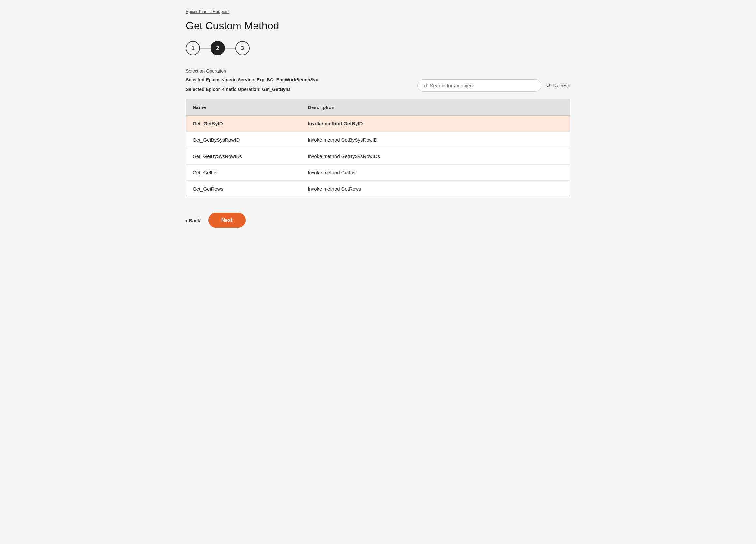 This screenshot has width=756, height=544. I want to click on cell-name: Get_GetBySysRowIDs, so click(244, 157).